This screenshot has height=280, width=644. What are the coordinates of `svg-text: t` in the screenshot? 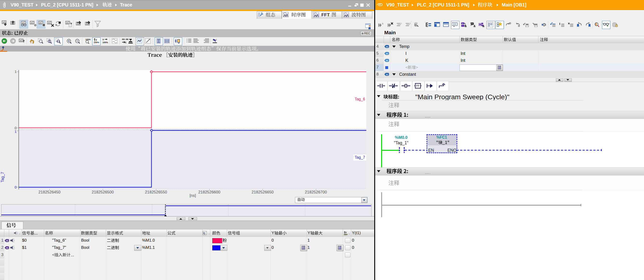 It's located at (126, 42).